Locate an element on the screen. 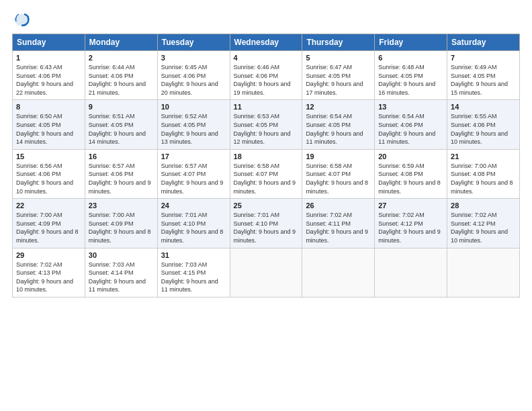 Image resolution: width=532 pixels, height=411 pixels. calendar-cell: 13Sunrise: 6:54 AMSunset: 4:06 PMDayligh… is located at coordinates (411, 125).